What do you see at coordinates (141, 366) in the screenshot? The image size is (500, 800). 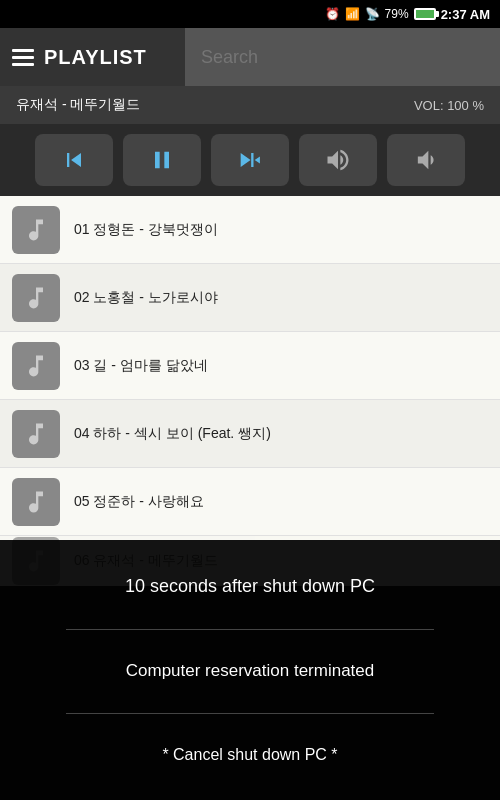 I see `song-title-3: 03 길 - 엄마를 닮았네` at bounding box center [141, 366].